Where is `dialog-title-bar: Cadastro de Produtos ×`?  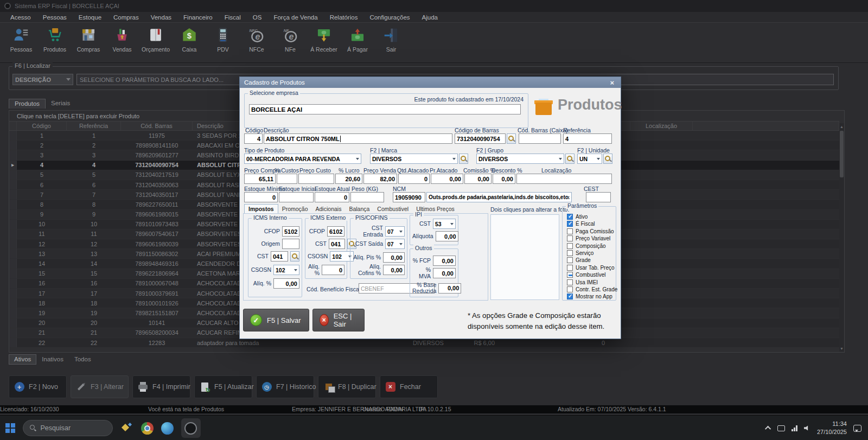
dialog-title-bar: Cadastro de Produtos × is located at coordinates (430, 82).